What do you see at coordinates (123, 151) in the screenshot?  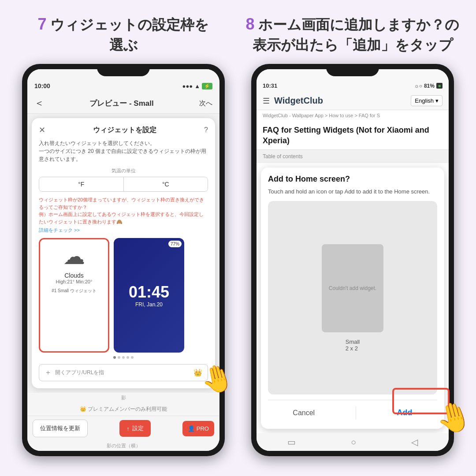 I see `dialog-description: 入れ替えたいウィジェットを選択してください。 一つのサイズにつき 20 個まで自…` at bounding box center [123, 151].